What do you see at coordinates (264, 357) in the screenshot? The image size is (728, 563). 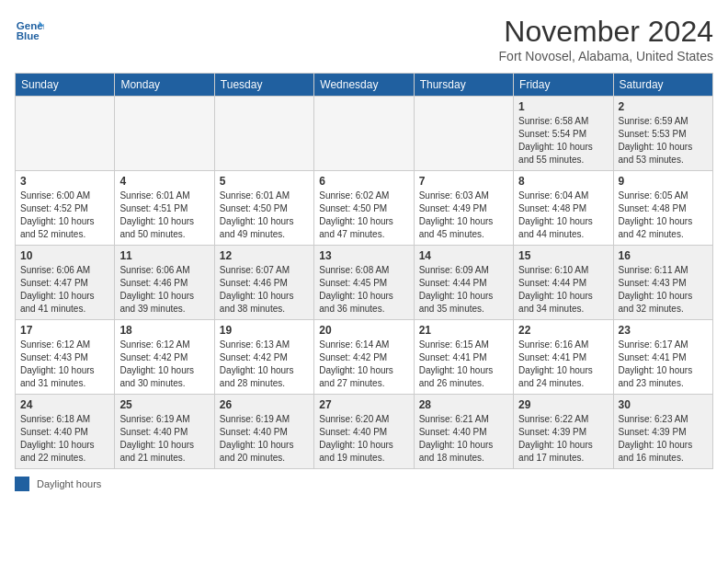 I see `calendar-cell: 19Sunrise: 6:13 AM Sunset: 4:42 PM Dayli…` at bounding box center [264, 357].